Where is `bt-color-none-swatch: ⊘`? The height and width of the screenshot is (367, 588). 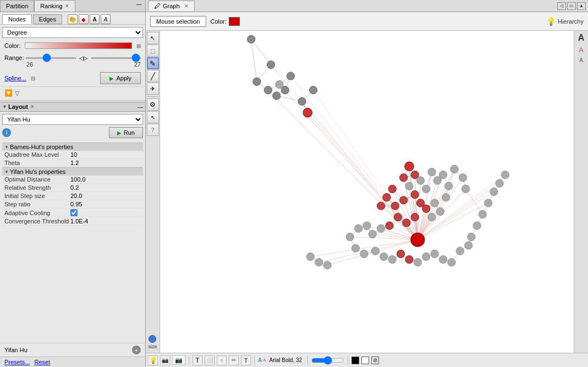 bt-color-none-swatch: ⊘ is located at coordinates (375, 360).